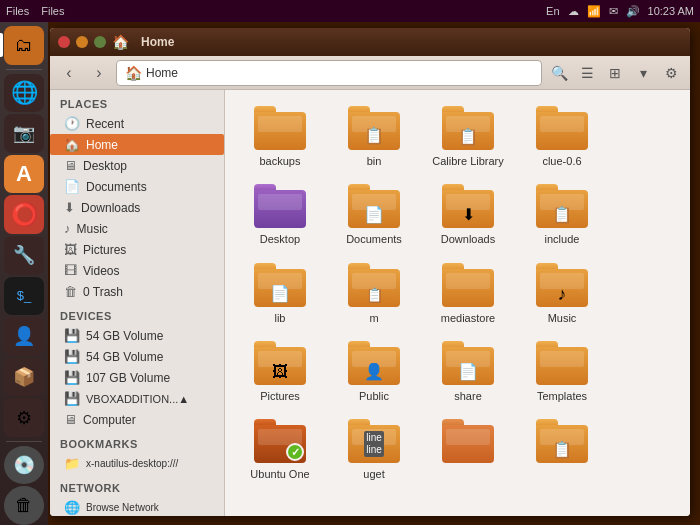 The image size is (700, 525). Describe the element at coordinates (24, 336) in the screenshot. I see `launcher-icon-user: 👤` at that location.